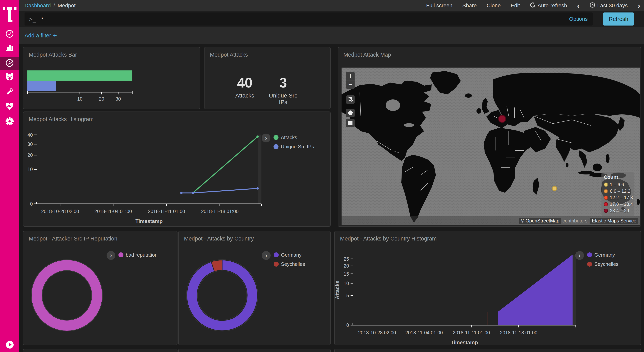 The width and height of the screenshot is (644, 352). I want to click on map-legend-row: 6.6 – 12.2, so click(618, 191).